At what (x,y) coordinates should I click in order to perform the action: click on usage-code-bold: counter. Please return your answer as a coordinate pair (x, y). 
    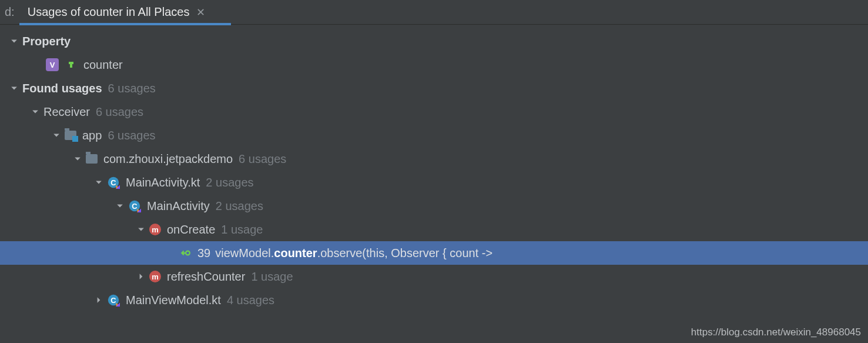
    Looking at the image, I should click on (295, 253).